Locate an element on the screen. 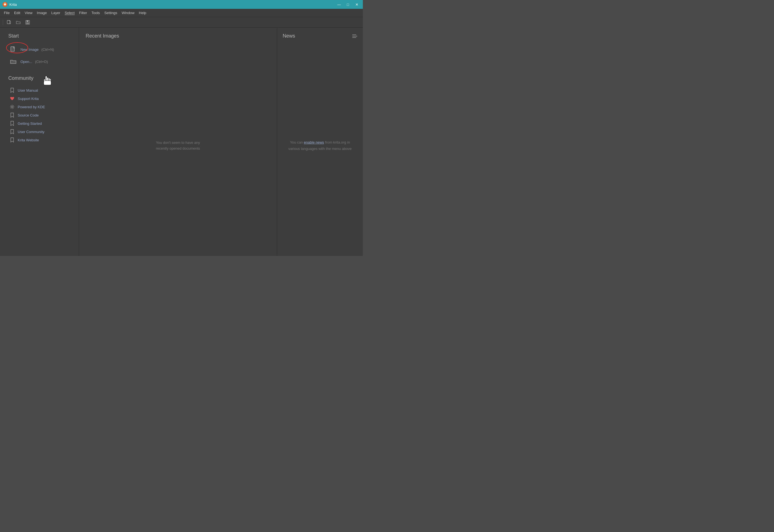 The width and height of the screenshot is (774, 532). recent-images-empty: You don't seem to have anyrecently opene… is located at coordinates (178, 146).